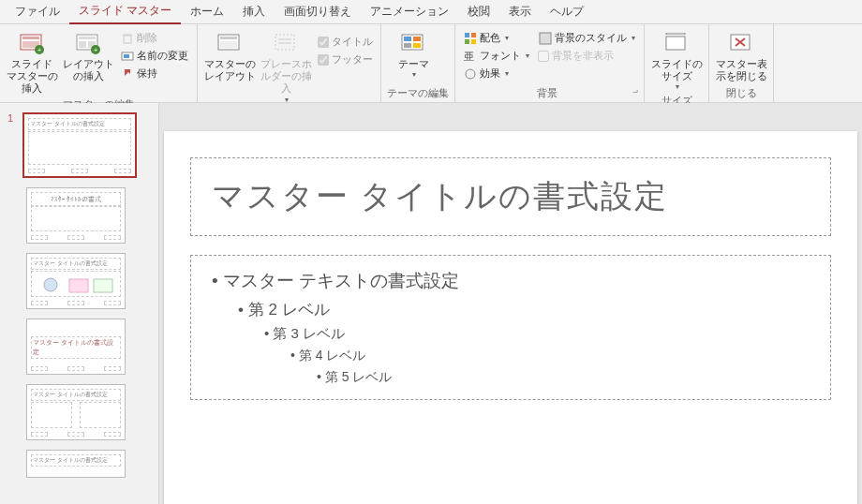  What do you see at coordinates (409, 11) in the screenshot?
I see `tab-animations: アニメーション` at bounding box center [409, 11].